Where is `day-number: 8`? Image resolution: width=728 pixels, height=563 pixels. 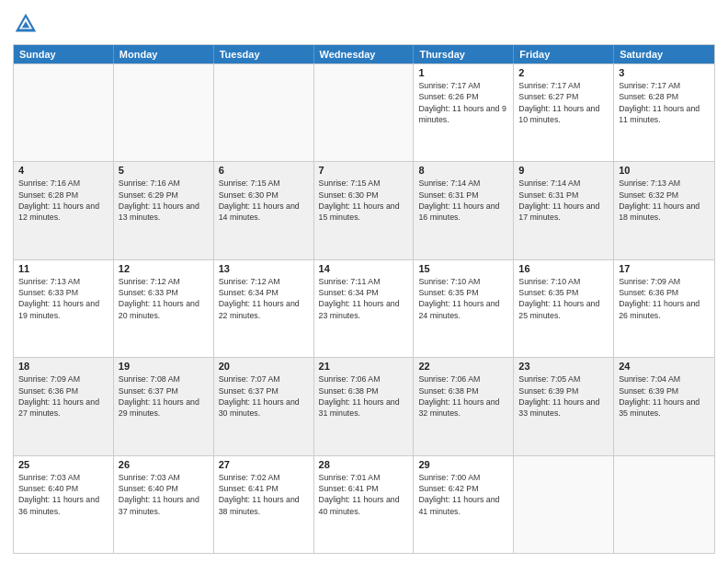 day-number: 8 is located at coordinates (463, 170).